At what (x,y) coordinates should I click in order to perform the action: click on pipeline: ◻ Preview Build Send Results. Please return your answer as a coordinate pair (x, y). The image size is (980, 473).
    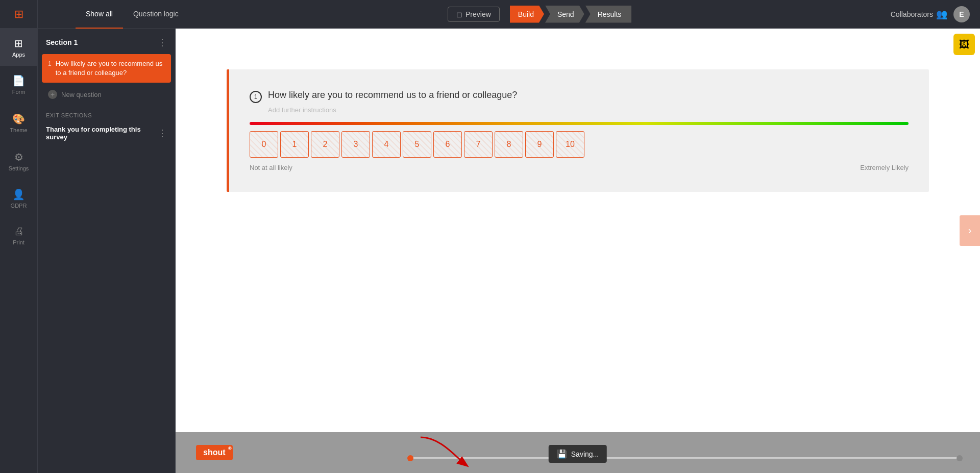
    Looking at the image, I should click on (540, 14).